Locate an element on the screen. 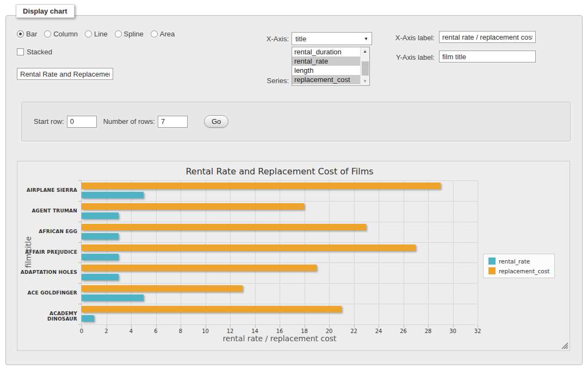 This screenshot has width=588, height=370. legend-swatch-rental_rate is located at coordinates (492, 261).